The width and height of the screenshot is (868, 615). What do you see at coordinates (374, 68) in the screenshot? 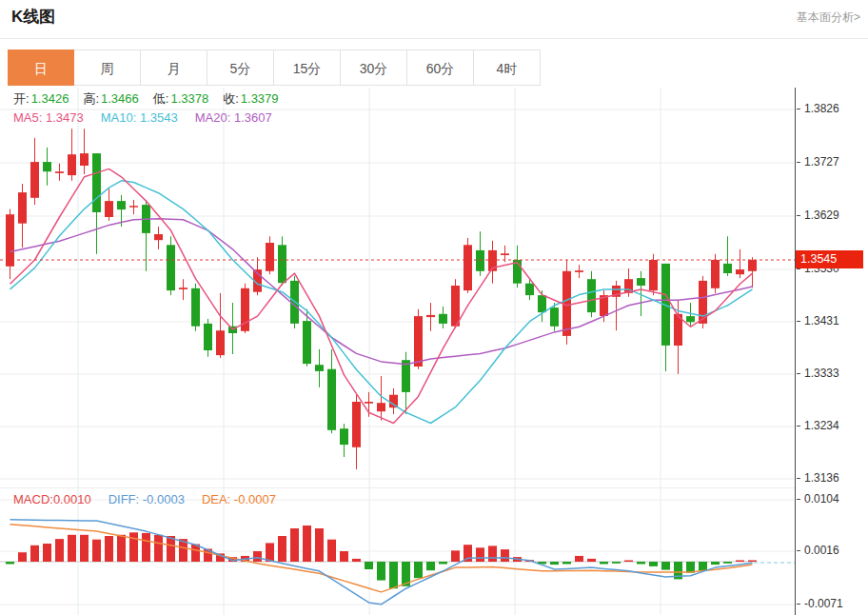
I see `tab-30min: 30分` at bounding box center [374, 68].